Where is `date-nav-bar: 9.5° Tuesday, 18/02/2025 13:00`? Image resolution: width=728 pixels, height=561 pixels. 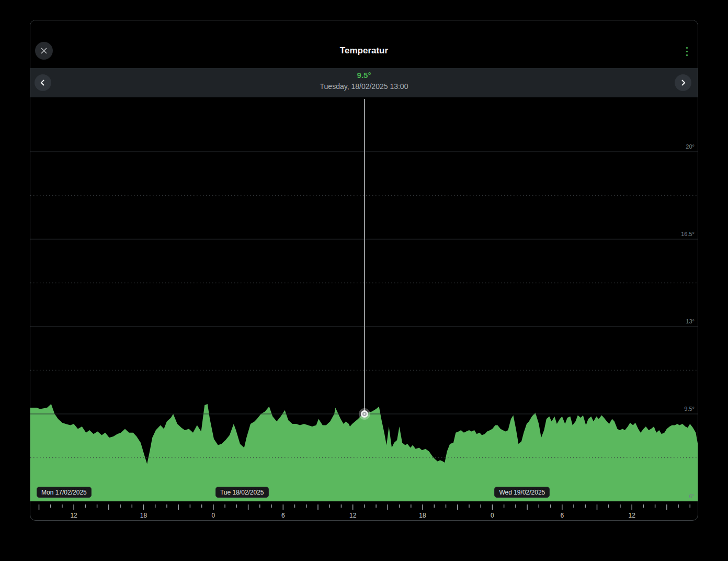 date-nav-bar: 9.5° Tuesday, 18/02/2025 13:00 is located at coordinates (364, 83).